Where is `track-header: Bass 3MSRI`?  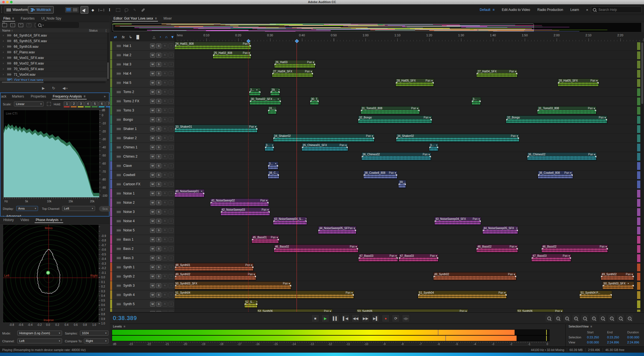 track-header: Bass 3MSRI is located at coordinates (143, 258).